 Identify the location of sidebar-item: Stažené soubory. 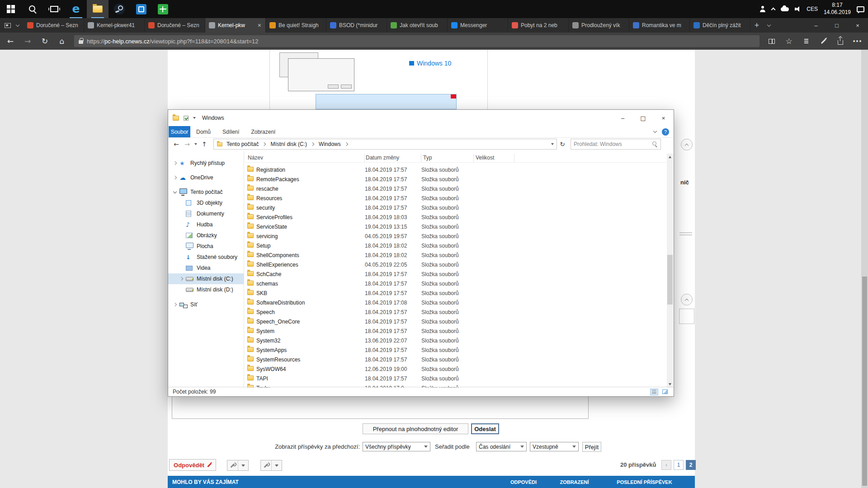
(206, 257).